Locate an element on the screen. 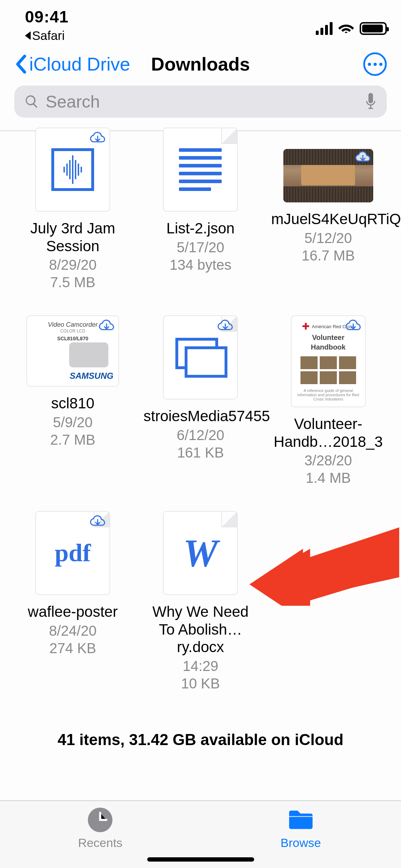 This screenshot has width=401, height=868. file-name: scl810 is located at coordinates (73, 403).